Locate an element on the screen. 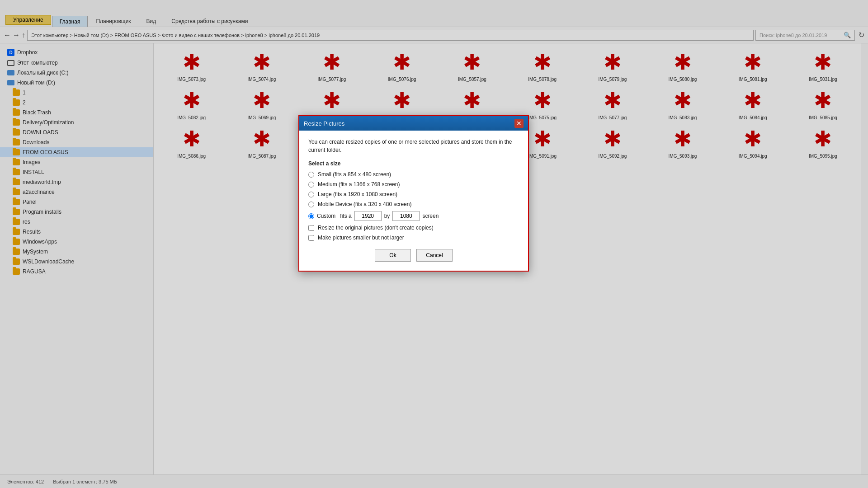  checkbox-smaller-only: Make pictures smaller but not larger is located at coordinates (414, 238).